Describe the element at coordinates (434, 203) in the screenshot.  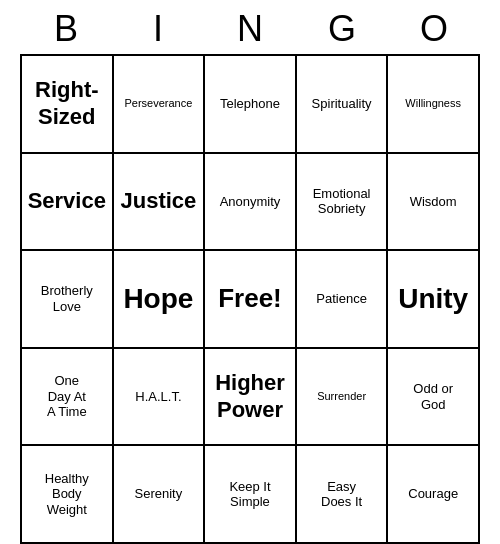
I see `bingo-cell: Wisdom` at that location.